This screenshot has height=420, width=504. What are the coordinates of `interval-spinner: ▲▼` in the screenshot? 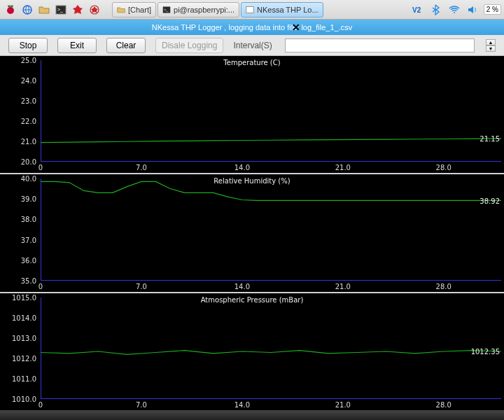 It's located at (491, 46).